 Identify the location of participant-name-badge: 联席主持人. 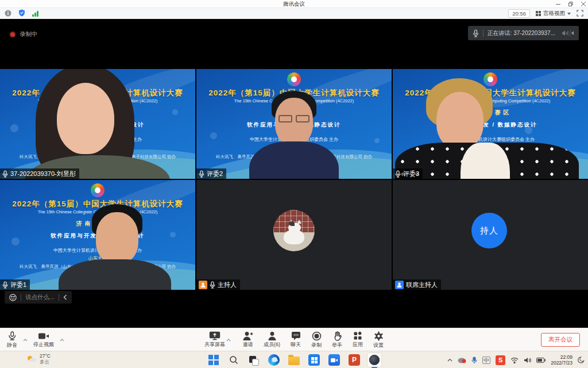
(417, 285).